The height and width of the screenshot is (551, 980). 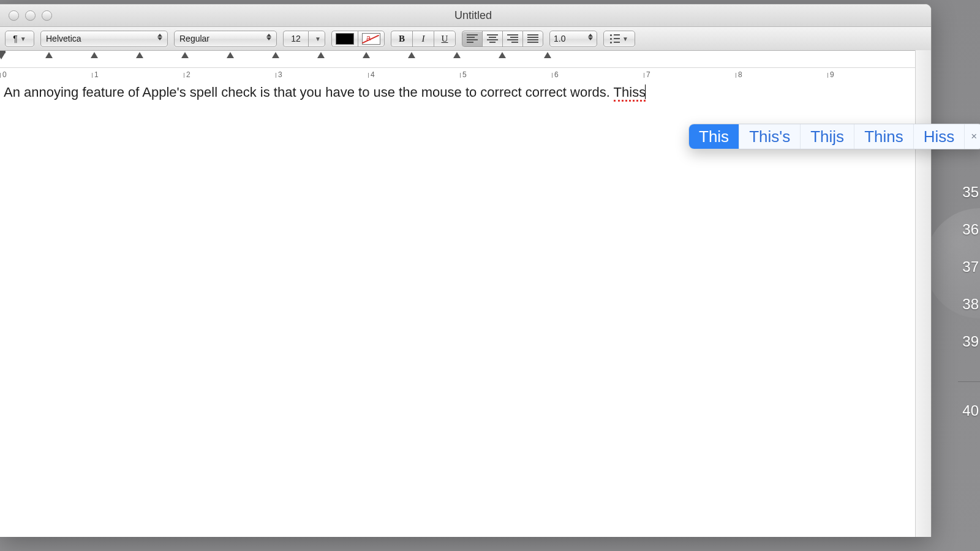 I want to click on highlight-color-button, so click(x=371, y=39).